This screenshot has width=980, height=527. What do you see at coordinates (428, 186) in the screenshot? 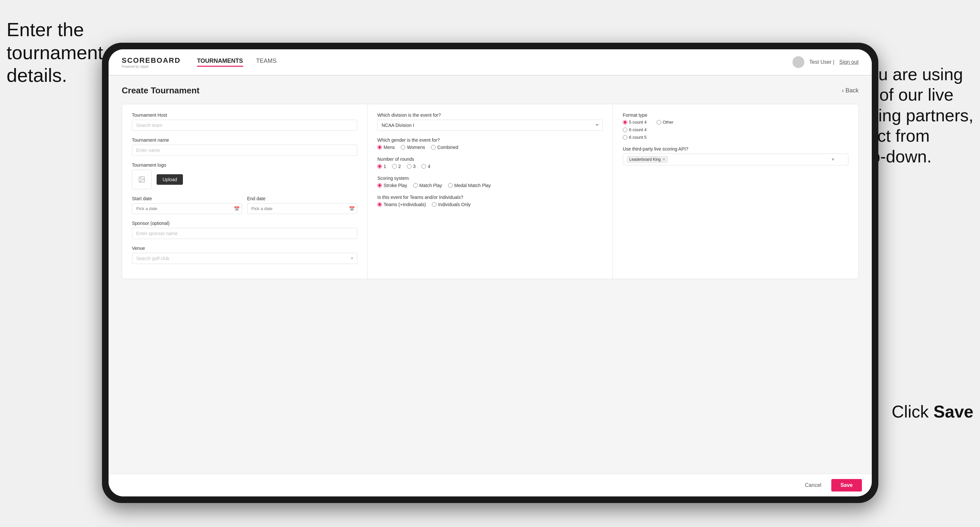
I see `scoring-match: Match Play` at bounding box center [428, 186].